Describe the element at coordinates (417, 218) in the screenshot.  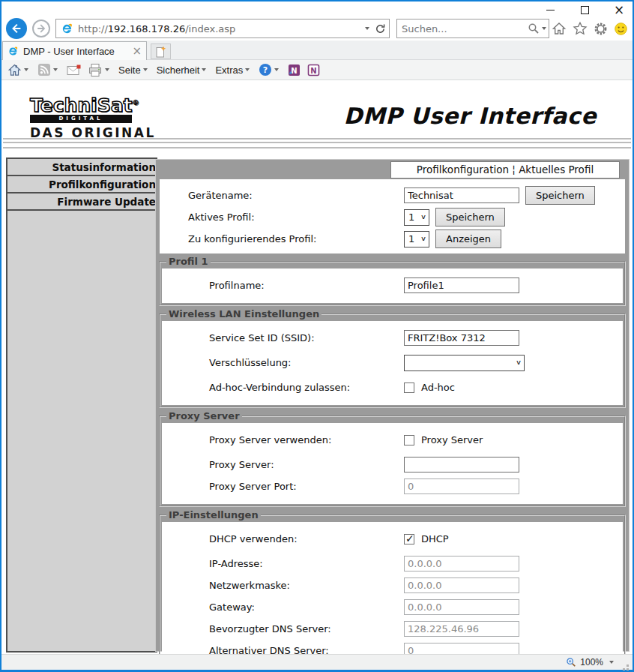
I see `active-profile-select: 1∨` at that location.